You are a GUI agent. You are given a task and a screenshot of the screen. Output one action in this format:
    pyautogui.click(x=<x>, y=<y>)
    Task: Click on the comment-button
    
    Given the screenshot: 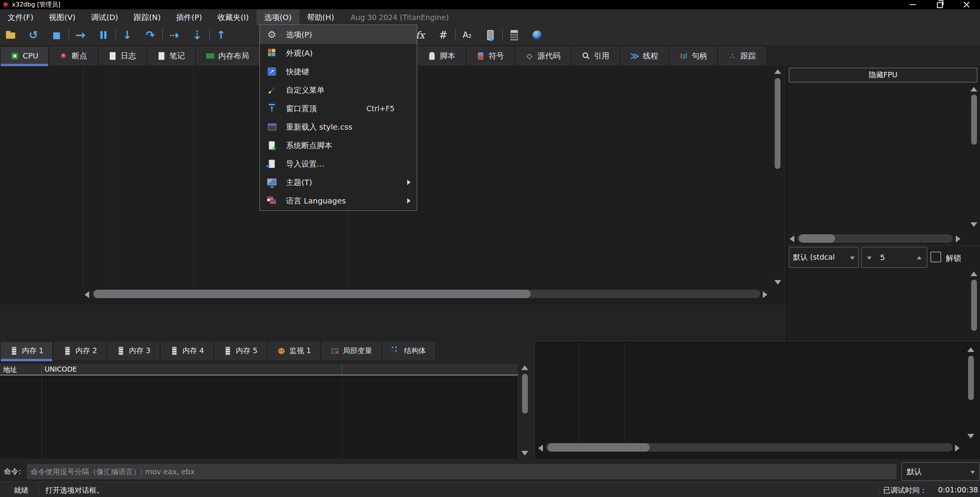 What is the action you would take?
    pyautogui.click(x=467, y=35)
    